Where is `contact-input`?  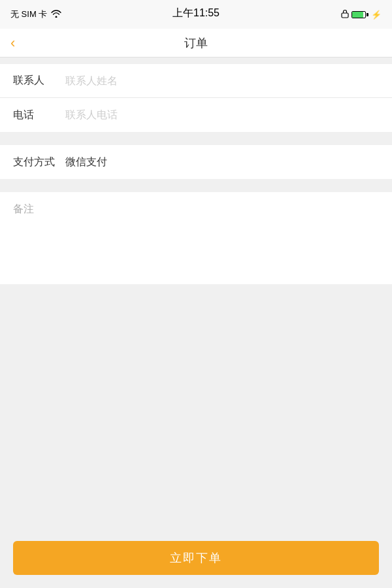 contact-input is located at coordinates (222, 81).